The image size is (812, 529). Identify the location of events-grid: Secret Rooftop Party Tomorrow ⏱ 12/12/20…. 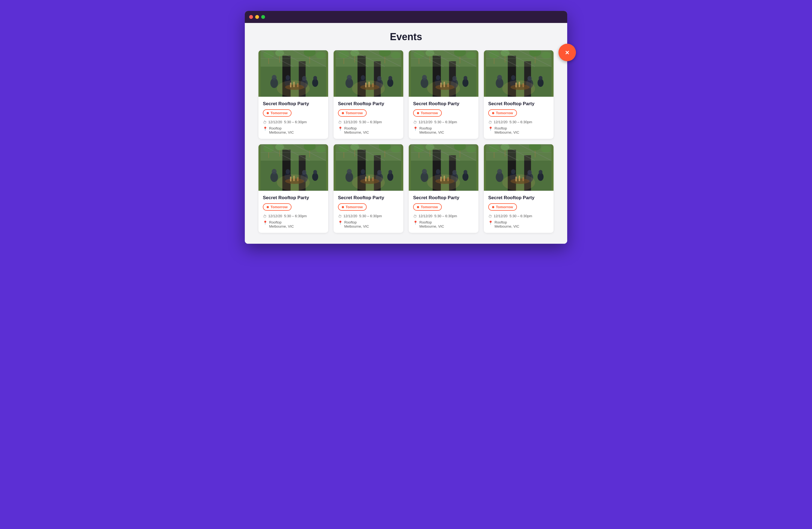
(406, 141).